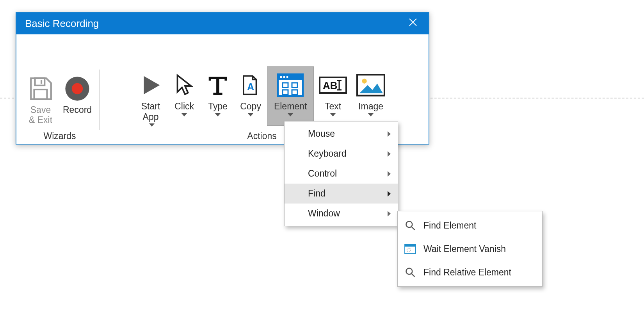 The width and height of the screenshot is (644, 334). Describe the element at coordinates (333, 96) in the screenshot. I see `text-button: AB Text` at that location.